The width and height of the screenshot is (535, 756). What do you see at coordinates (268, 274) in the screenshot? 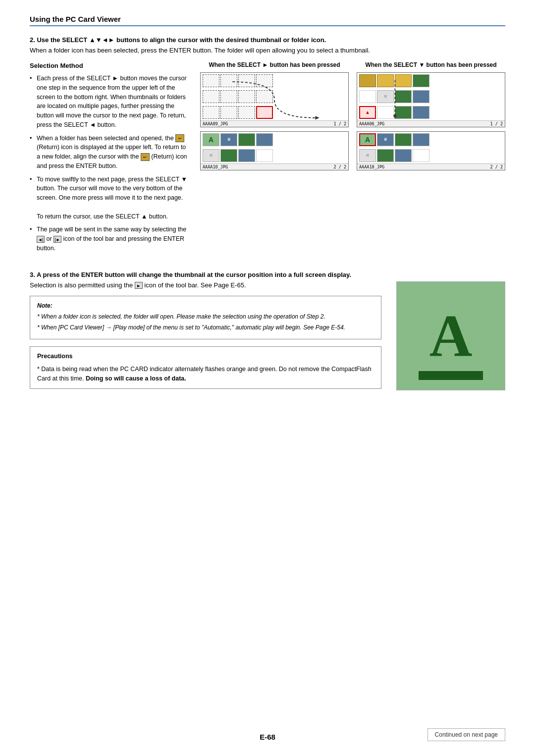
I see `step3-heading: 3. A press of the ENTER button will chan…` at bounding box center [268, 274].